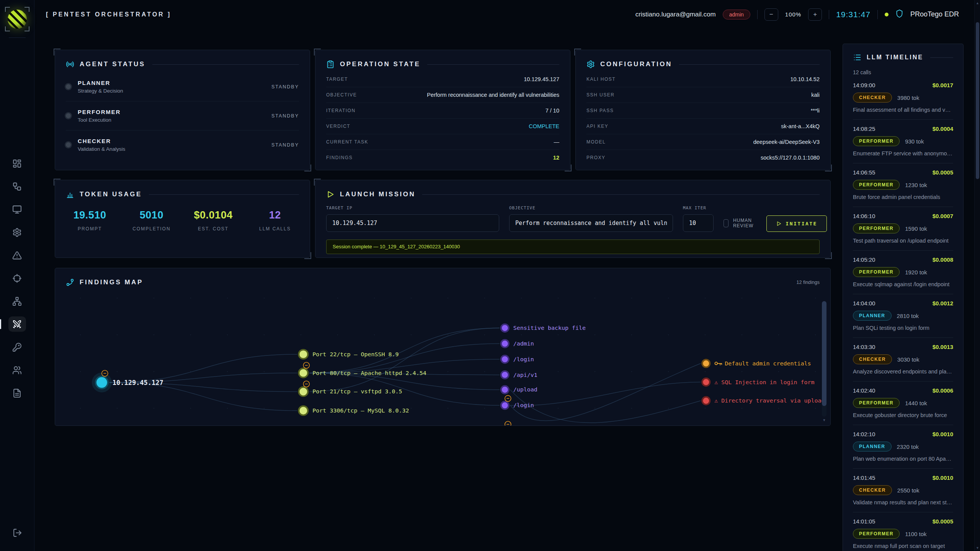 The image size is (980, 551). I want to click on token-stat: 5010COMPLETION, so click(152, 220).